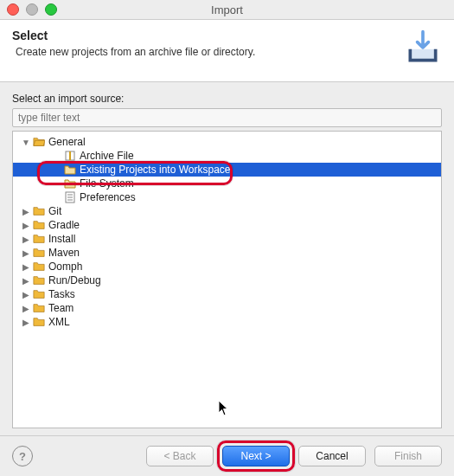 This screenshot has height=476, width=454. Describe the element at coordinates (180, 456) in the screenshot. I see `back-button: < Back` at that location.